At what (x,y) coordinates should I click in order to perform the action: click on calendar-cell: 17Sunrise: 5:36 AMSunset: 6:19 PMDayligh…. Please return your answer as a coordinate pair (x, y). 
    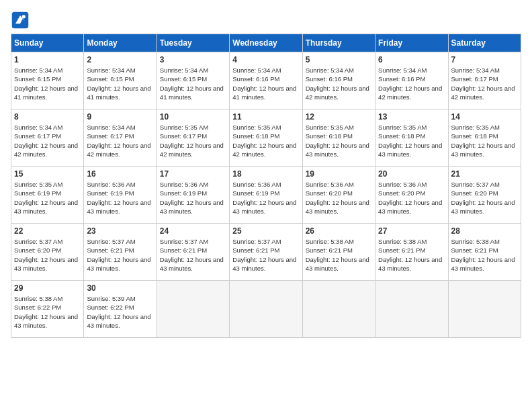
    Looking at the image, I should click on (193, 195).